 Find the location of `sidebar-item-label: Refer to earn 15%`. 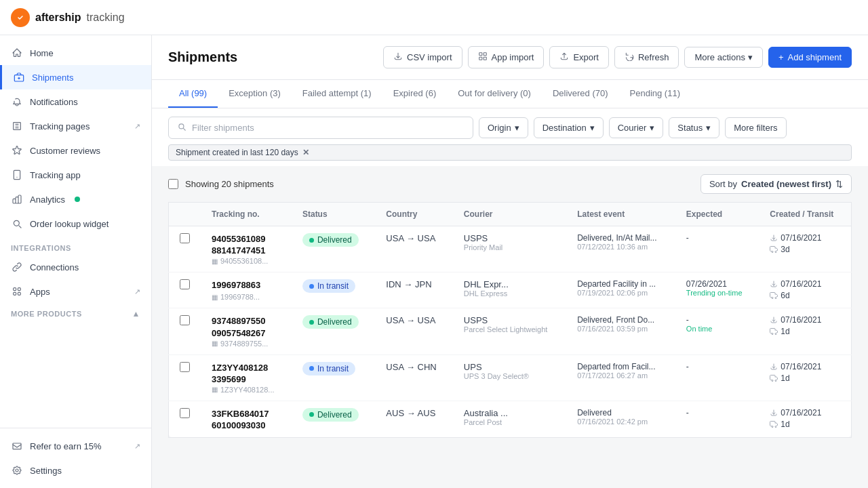

sidebar-item-label: Refer to earn 15% is located at coordinates (66, 446).